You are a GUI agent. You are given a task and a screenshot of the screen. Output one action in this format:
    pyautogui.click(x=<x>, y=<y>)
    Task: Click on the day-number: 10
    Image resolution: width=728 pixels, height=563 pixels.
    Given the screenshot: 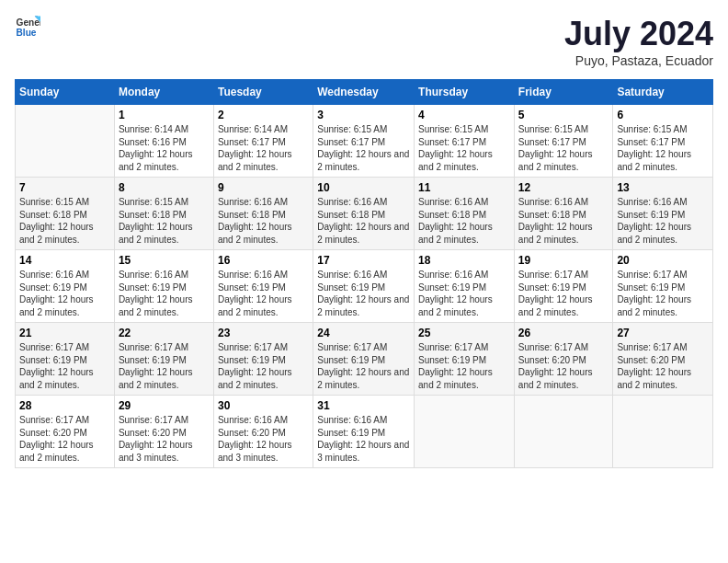 What is the action you would take?
    pyautogui.click(x=364, y=188)
    